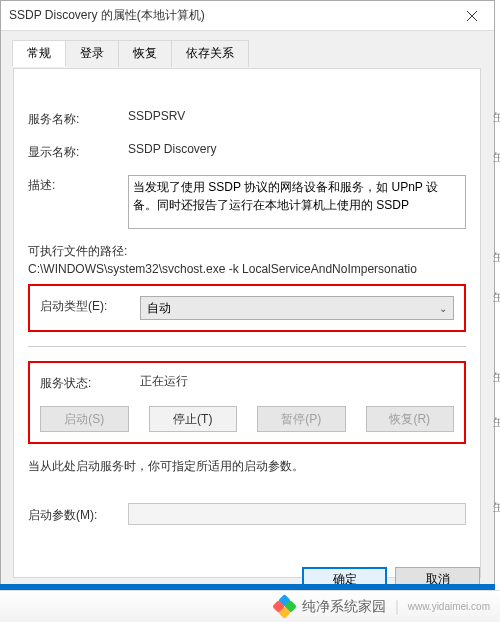  Describe the element at coordinates (78, 184) in the screenshot. I see `description-label: 描述:` at that location.